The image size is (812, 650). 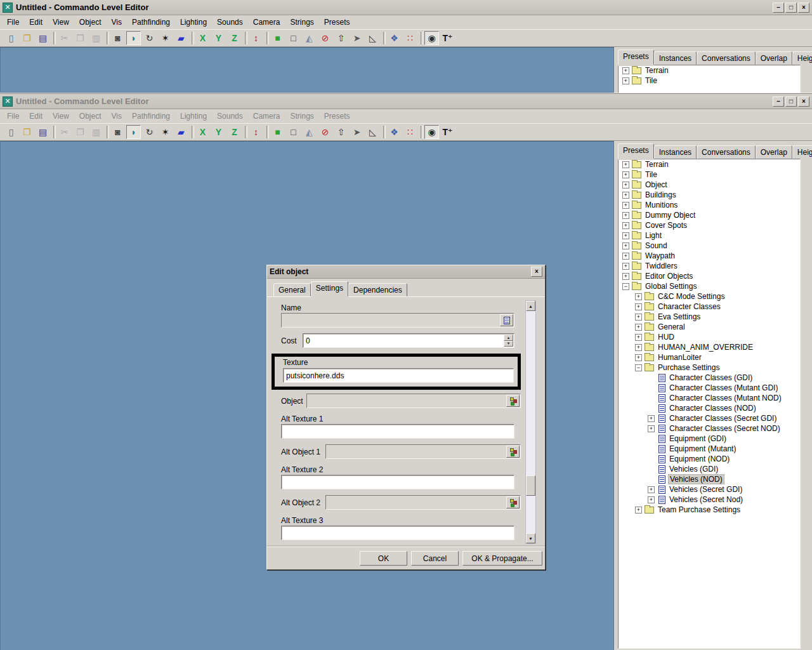 I want to click on movie-camera-icon: ◙, so click(x=118, y=38).